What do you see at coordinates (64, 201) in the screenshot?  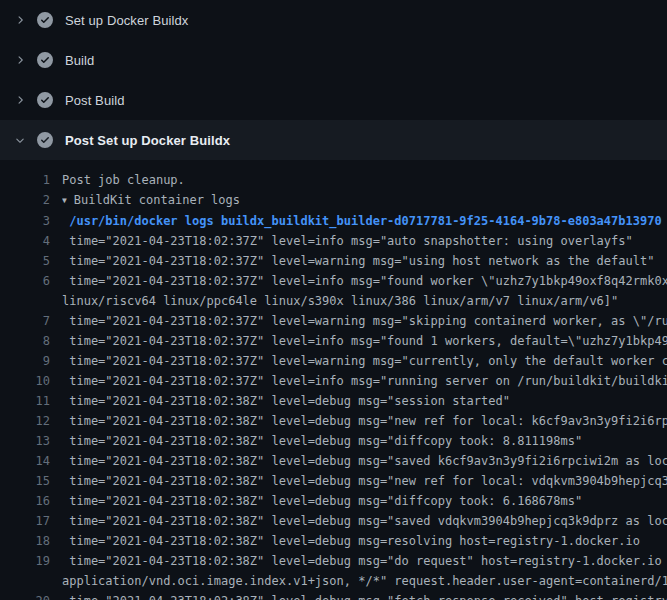 I see `triangle-down-icon: ▼` at bounding box center [64, 201].